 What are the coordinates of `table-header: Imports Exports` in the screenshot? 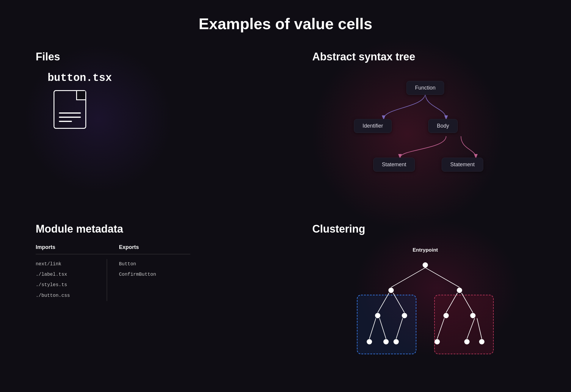 It's located at (113, 249).